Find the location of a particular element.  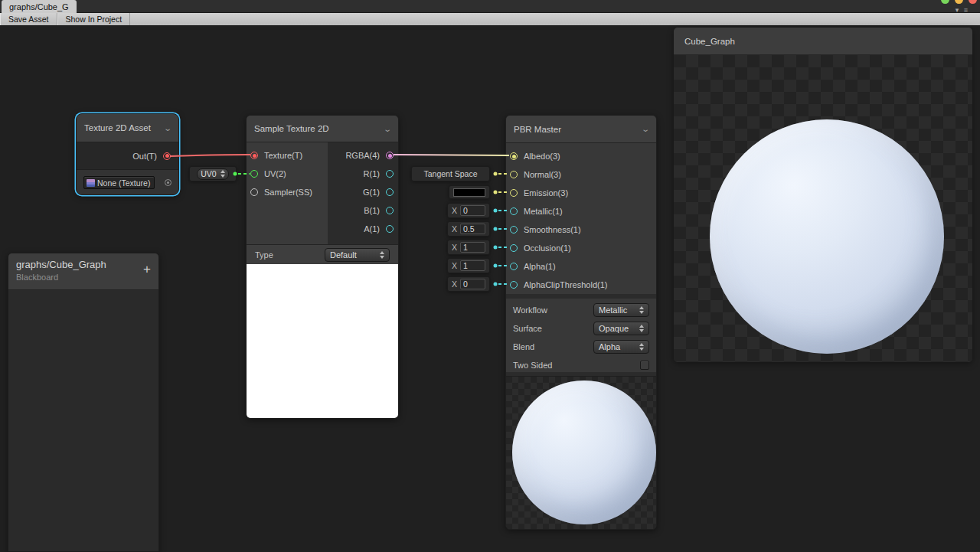

alpha-default-widget: X 1 is located at coordinates (469, 266).